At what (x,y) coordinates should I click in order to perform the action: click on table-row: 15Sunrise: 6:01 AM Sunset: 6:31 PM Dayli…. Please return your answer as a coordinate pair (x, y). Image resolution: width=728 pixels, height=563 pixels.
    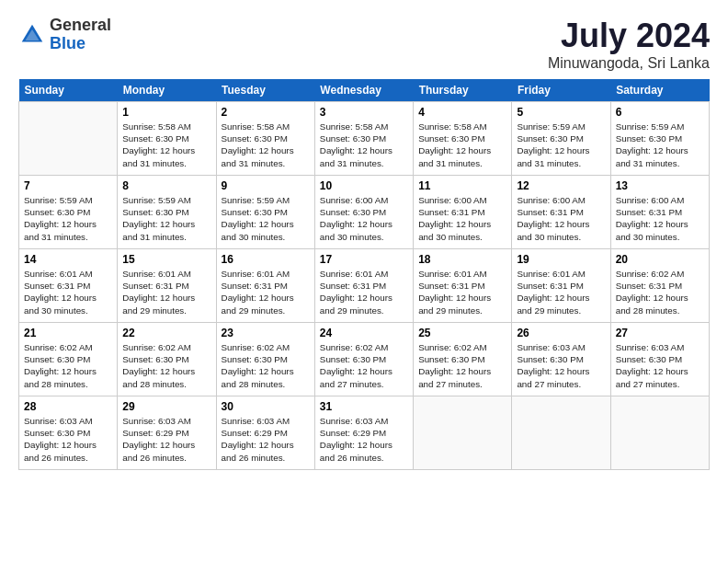
    Looking at the image, I should click on (167, 286).